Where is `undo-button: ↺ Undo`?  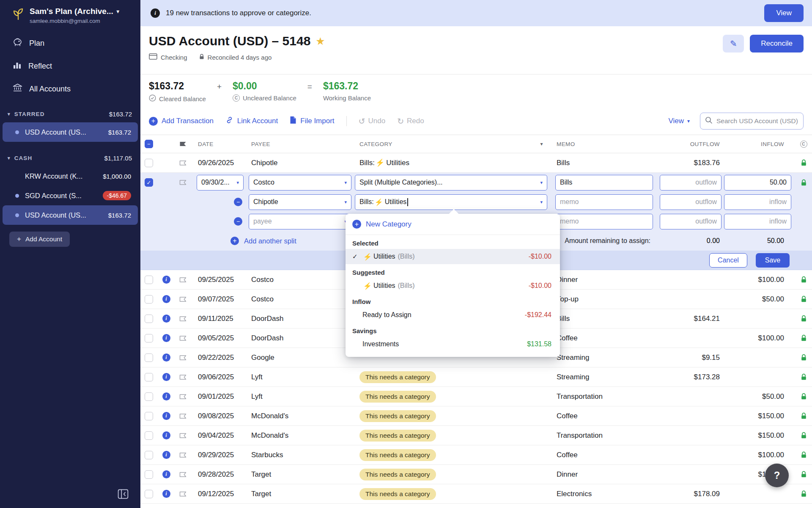 undo-button: ↺ Undo is located at coordinates (372, 121).